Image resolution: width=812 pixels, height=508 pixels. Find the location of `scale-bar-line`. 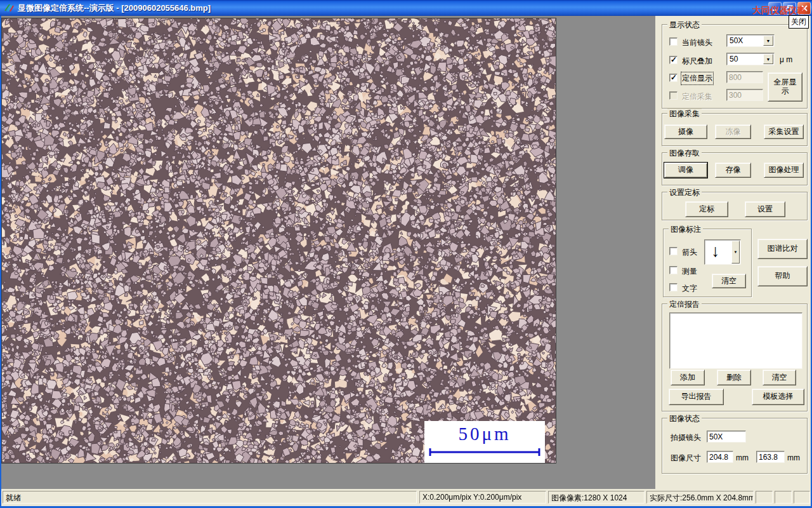

scale-bar-line is located at coordinates (485, 452).